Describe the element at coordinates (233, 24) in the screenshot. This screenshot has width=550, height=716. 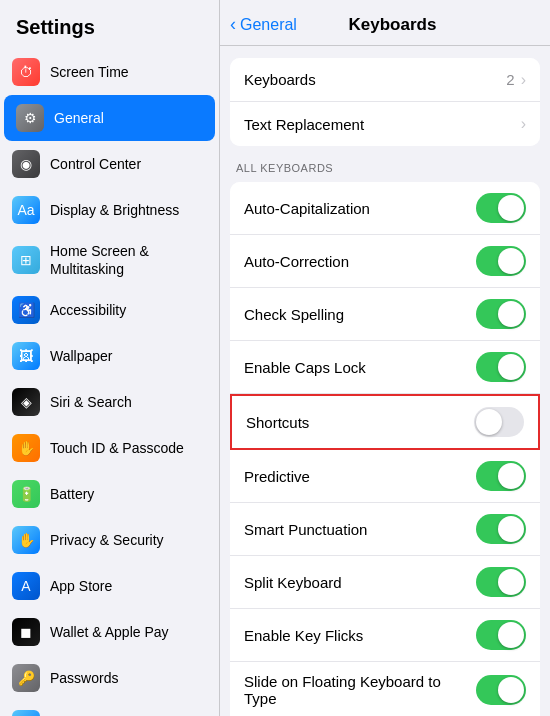
I see `back-chevron-icon: ‹` at that location.